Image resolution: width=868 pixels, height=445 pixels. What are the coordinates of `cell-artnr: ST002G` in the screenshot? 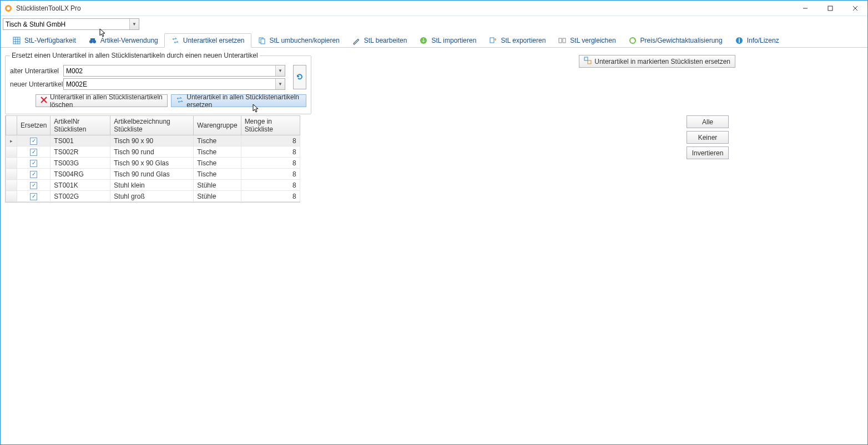 It's located at (80, 196).